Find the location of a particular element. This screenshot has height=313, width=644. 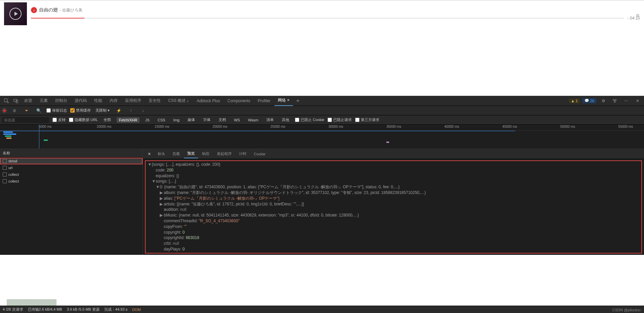

download-icon: ↓ is located at coordinates (143, 111).